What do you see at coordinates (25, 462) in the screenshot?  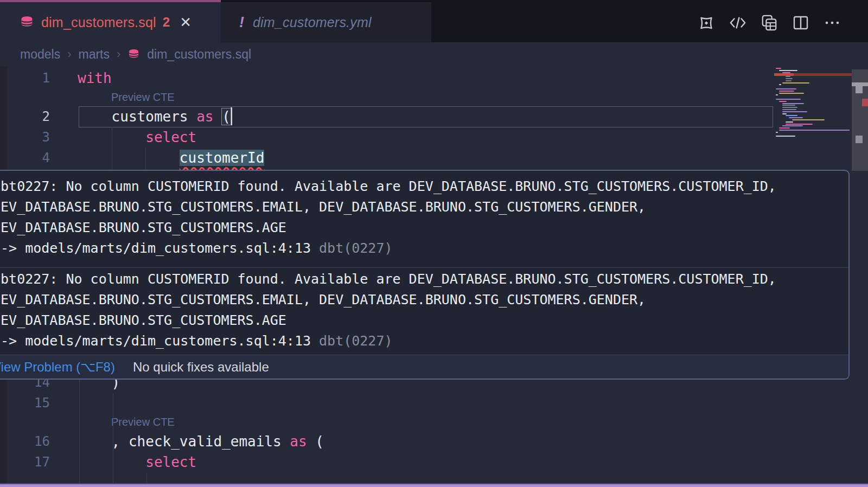 I see `line-number: 17` at bounding box center [25, 462].